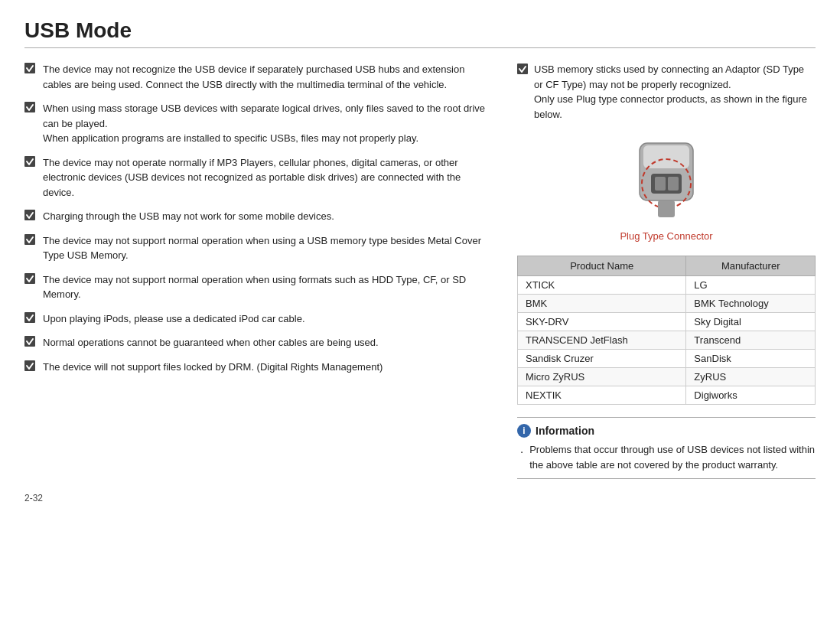  Describe the element at coordinates (667, 340) in the screenshot. I see `table-row: TRANSCEND JetFlashTranscend` at that location.